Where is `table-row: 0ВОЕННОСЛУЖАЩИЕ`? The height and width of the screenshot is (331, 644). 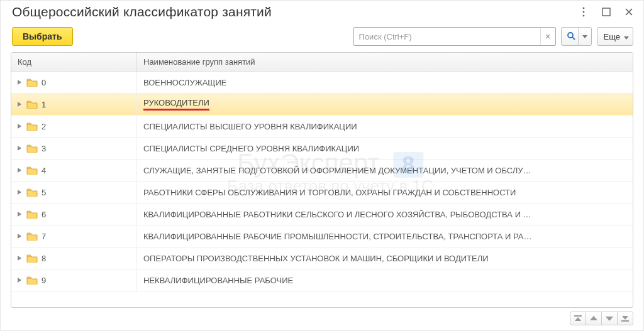
table-row: 0ВОЕННОСЛУЖАЩИЕ is located at coordinates (322, 83).